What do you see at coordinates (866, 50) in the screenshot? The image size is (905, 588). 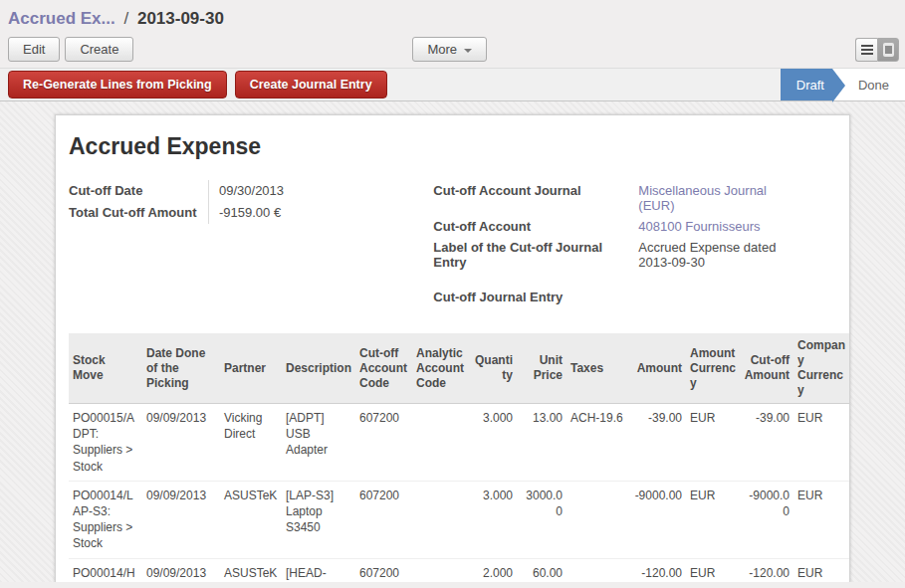 I see `list-view-button` at bounding box center [866, 50].